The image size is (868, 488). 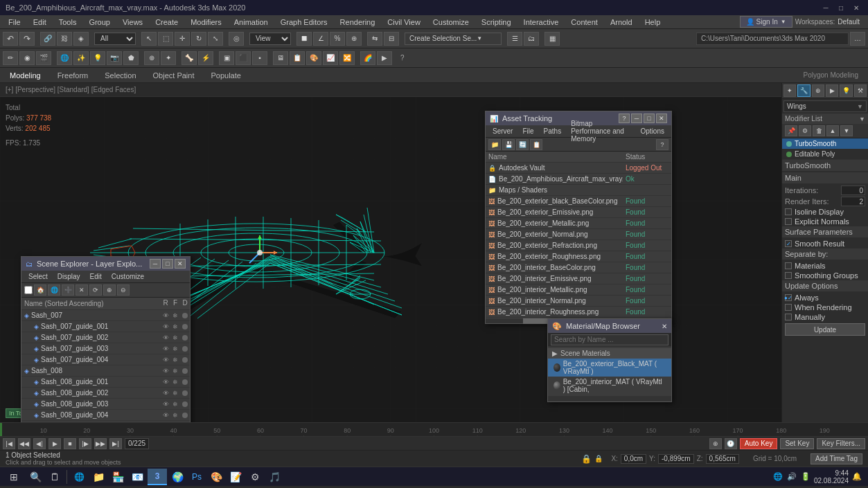 What do you see at coordinates (664, 327) in the screenshot?
I see `material-browser-close: ✕` at bounding box center [664, 327].